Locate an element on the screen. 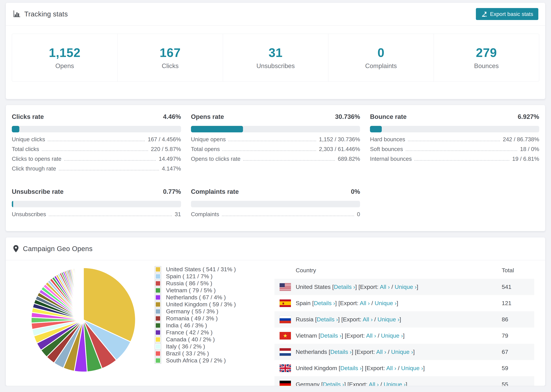 This screenshot has height=392, width=551. rate-row-value: 2,303 / 61.446% is located at coordinates (339, 149).